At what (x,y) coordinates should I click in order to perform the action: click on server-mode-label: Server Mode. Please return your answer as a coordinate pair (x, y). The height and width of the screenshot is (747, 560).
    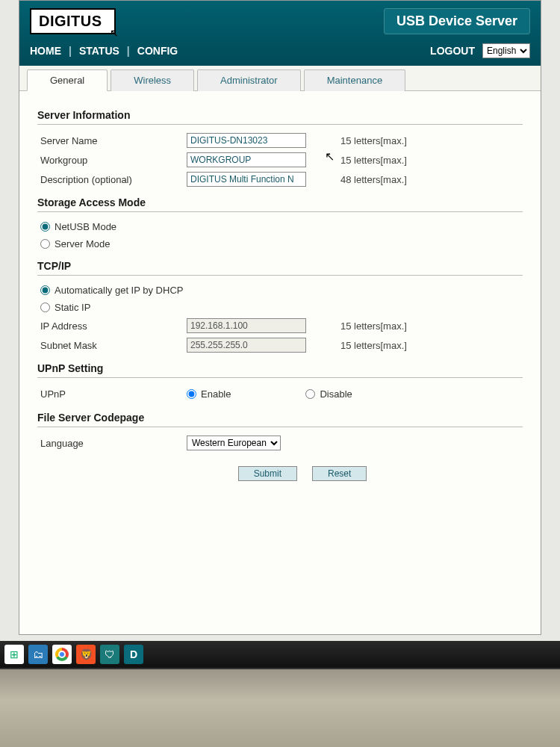
    Looking at the image, I should click on (82, 244).